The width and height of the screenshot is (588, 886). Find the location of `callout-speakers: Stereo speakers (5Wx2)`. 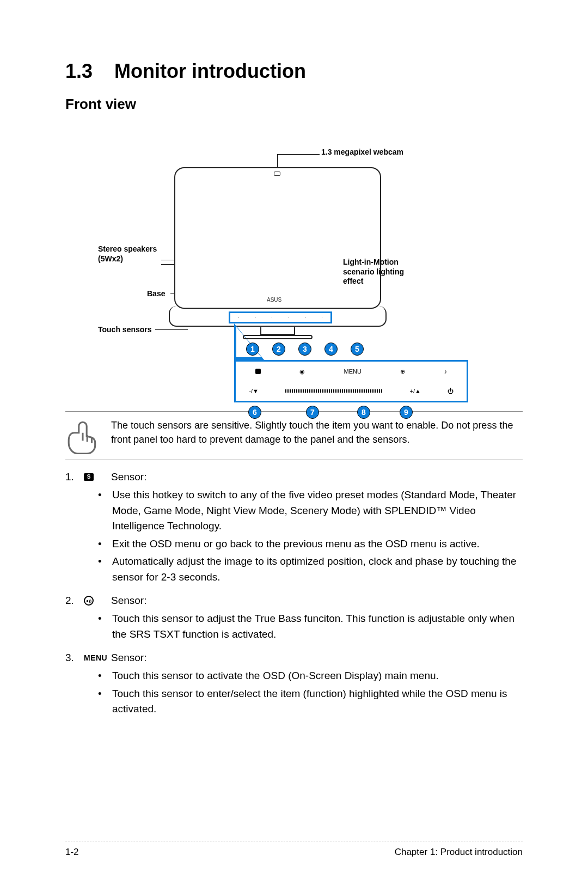

callout-speakers: Stereo speakers (5Wx2) is located at coordinates (127, 254).